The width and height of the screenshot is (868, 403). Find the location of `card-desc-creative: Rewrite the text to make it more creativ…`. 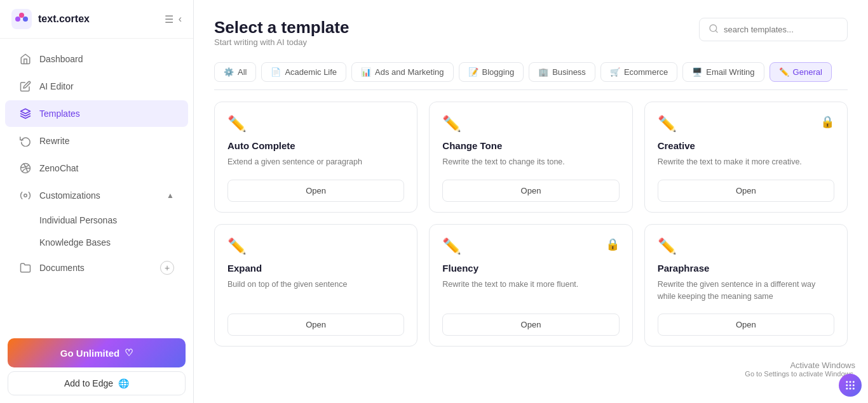

card-desc-creative: Rewrite the text to make it more creativ… is located at coordinates (746, 162).